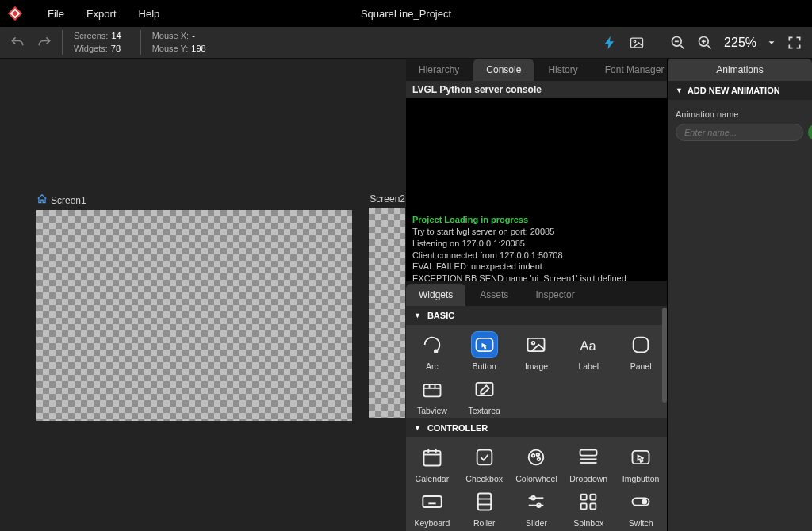  What do you see at coordinates (485, 508) in the screenshot?
I see `widget-roller: Roller` at bounding box center [485, 508].